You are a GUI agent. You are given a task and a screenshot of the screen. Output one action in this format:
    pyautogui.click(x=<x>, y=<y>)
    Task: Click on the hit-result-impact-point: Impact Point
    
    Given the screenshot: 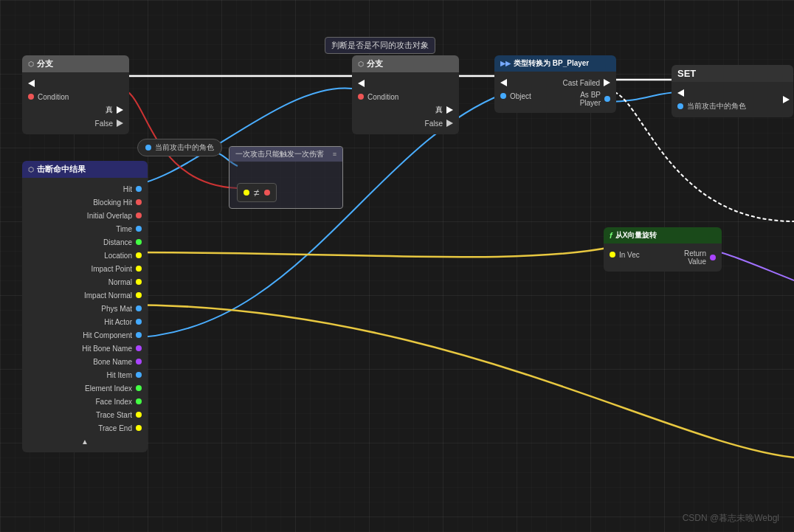 What is the action you would take?
    pyautogui.click(x=85, y=269)
    